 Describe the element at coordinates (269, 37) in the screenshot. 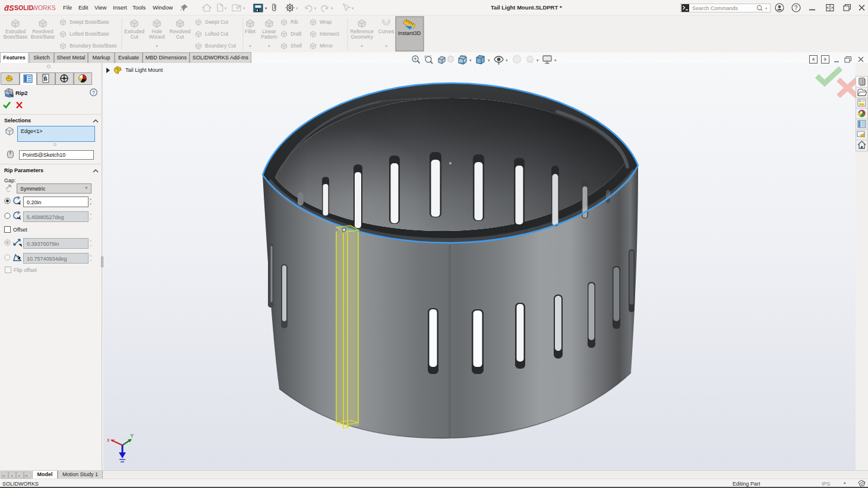

I see `svg-text: Pattern` at that location.